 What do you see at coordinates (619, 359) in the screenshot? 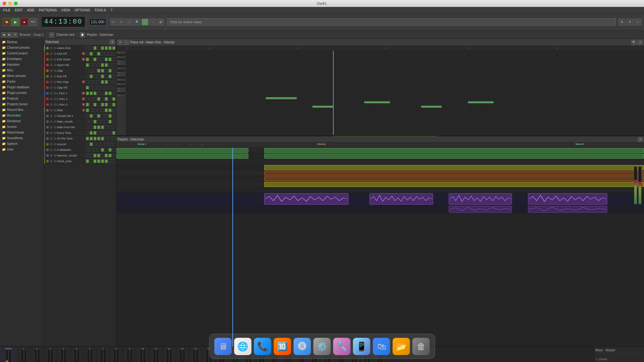
I see `insert-none: (none)` at bounding box center [619, 359].